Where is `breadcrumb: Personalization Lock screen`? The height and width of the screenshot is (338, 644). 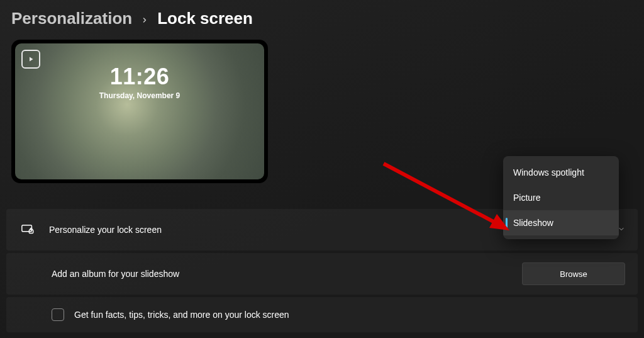 breadcrumb: Personalization Lock screen is located at coordinates (322, 14).